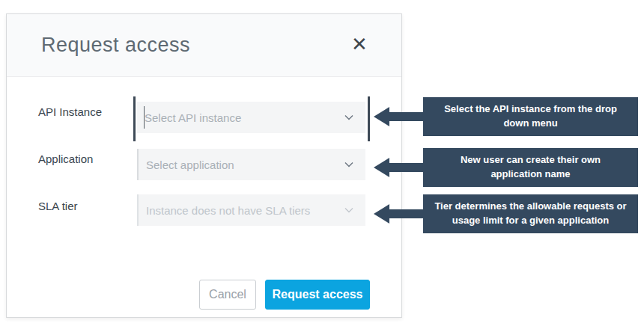 The height and width of the screenshot is (329, 644). What do you see at coordinates (252, 164) in the screenshot?
I see `application-select: Select application` at bounding box center [252, 164].